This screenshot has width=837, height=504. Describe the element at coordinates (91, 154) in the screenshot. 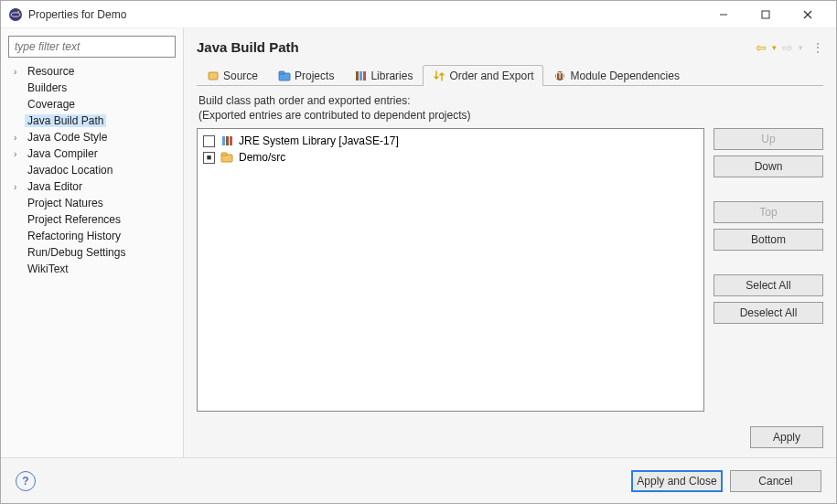

I see `tree-item-java-compiler: ›Java Compiler` at that location.